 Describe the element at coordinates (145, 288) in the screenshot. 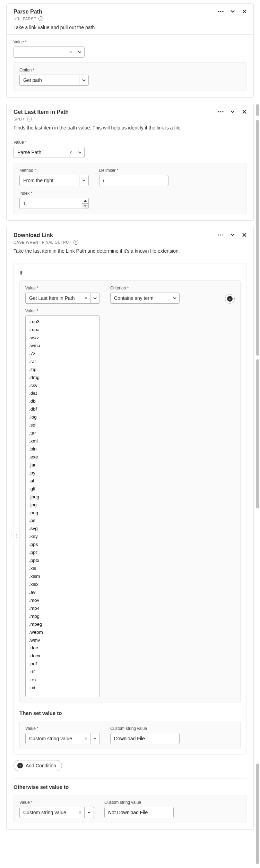

I see `criterion-label: Criterion` at that location.